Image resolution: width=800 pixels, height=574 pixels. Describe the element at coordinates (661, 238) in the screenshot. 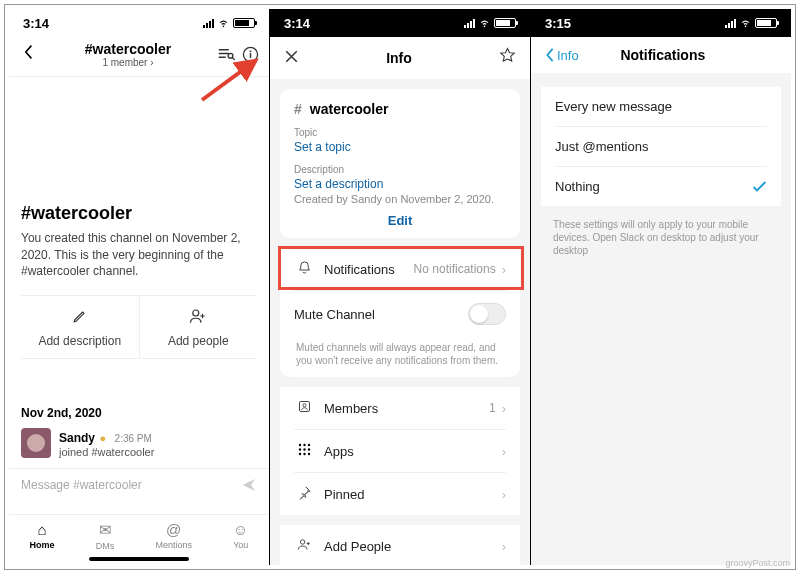

I see `settings-note: These settings will only apply to your m…` at that location.